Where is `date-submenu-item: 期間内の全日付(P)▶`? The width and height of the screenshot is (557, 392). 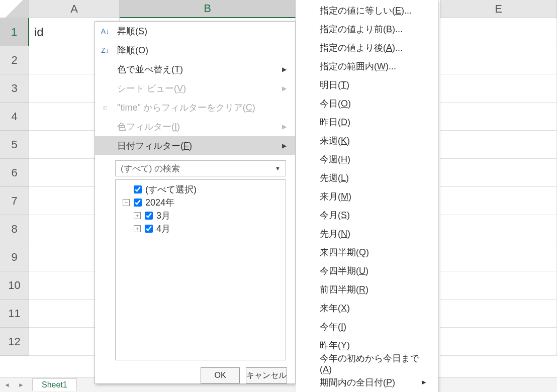
date-submenu-item: 期間内の全日付(P)▶ is located at coordinates (367, 382).